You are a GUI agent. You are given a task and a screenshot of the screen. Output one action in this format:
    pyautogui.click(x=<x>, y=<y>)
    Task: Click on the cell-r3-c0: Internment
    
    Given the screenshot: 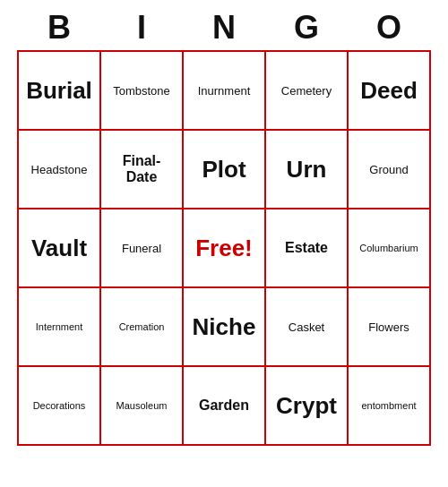 What is the action you would take?
    pyautogui.click(x=60, y=328)
    